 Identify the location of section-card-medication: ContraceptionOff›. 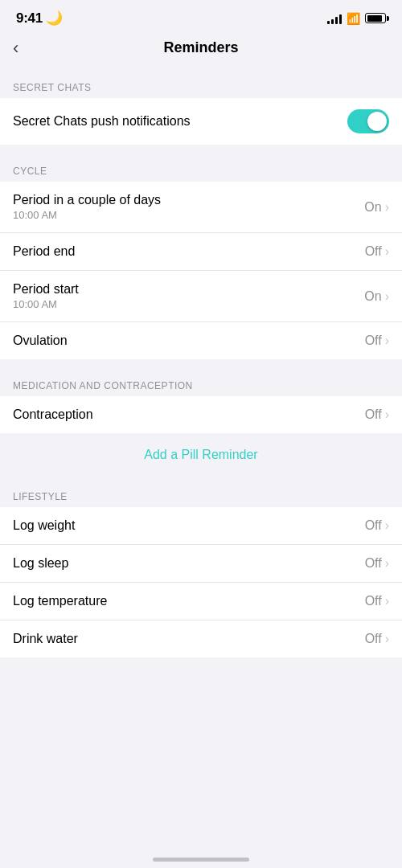
(201, 415).